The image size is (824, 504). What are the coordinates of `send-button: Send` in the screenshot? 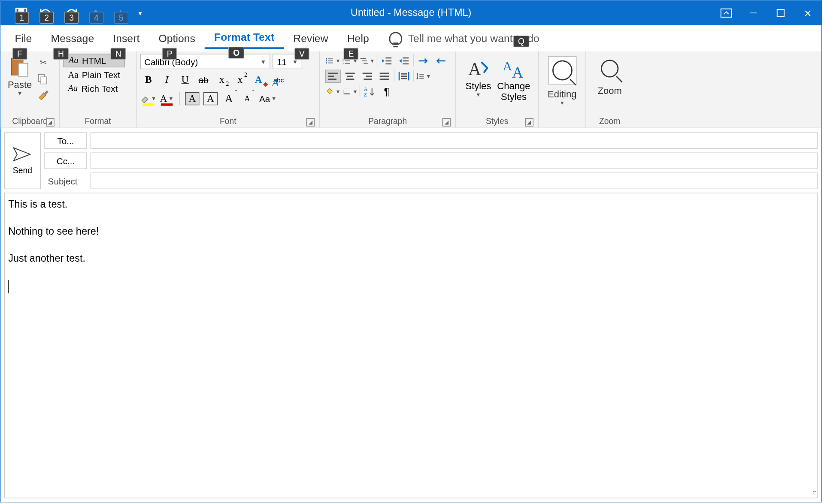 It's located at (22, 161).